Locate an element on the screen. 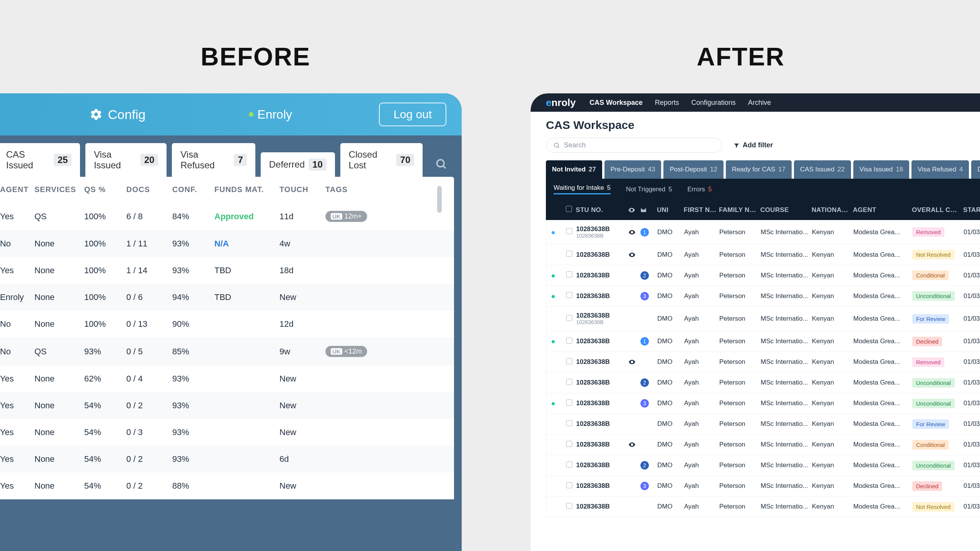 This screenshot has height=551, width=980. add-filter-button: Add filter is located at coordinates (753, 145).